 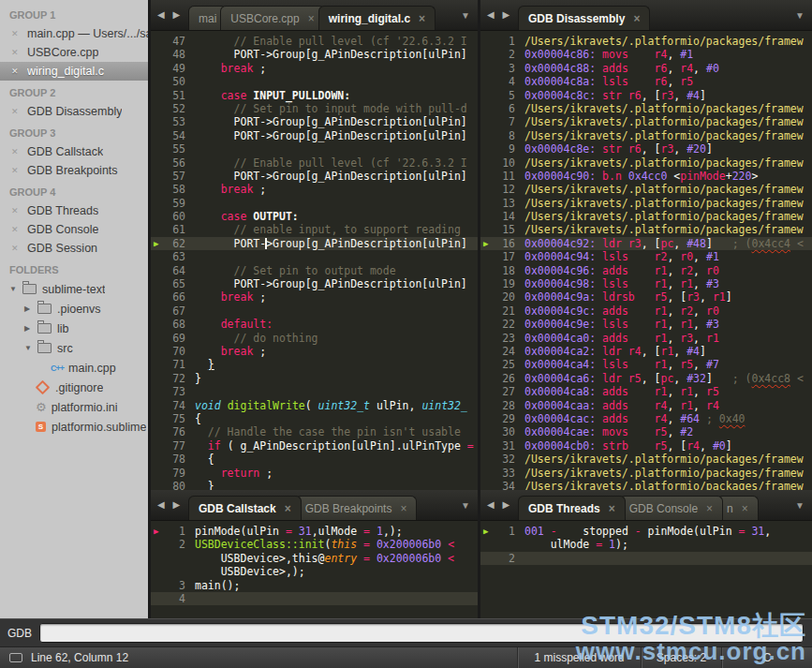 What do you see at coordinates (646, 324) in the screenshot?
I see `code-line: 220x00004c9e: lsls r1, r1, #3` at bounding box center [646, 324].